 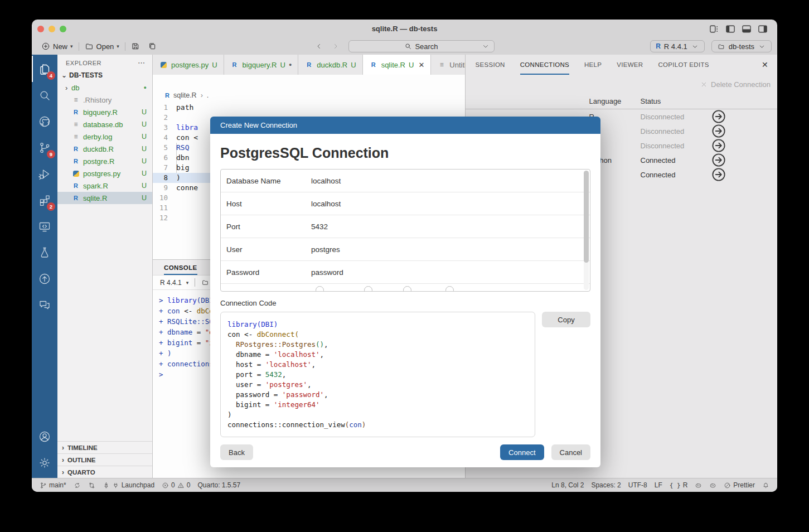 What do you see at coordinates (630, 65) in the screenshot?
I see `panel-tab-viewer: VIEWER` at bounding box center [630, 65].